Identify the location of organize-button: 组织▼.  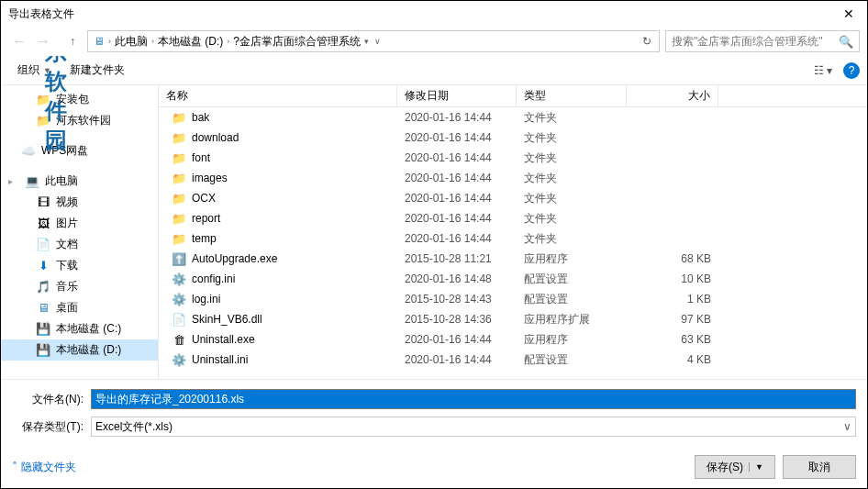
(35, 70).